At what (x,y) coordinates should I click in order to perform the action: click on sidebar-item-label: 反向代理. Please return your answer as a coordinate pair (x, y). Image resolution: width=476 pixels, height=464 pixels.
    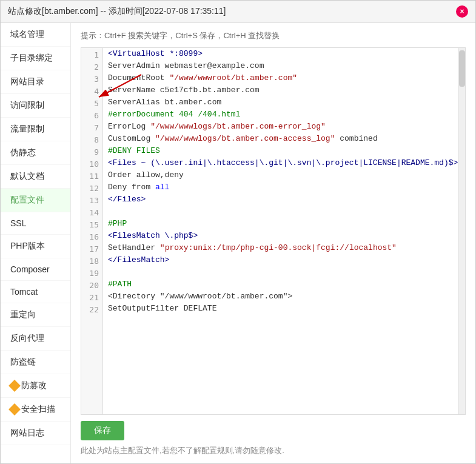
    Looking at the image, I should click on (27, 338).